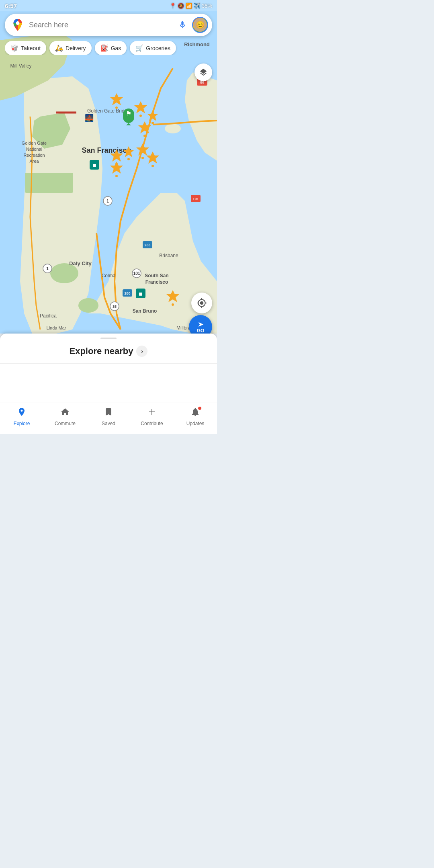 The image size is (434, 868). Describe the element at coordinates (153, 48) in the screenshot. I see `groceries-pill: 🛒 Groceries` at that location.